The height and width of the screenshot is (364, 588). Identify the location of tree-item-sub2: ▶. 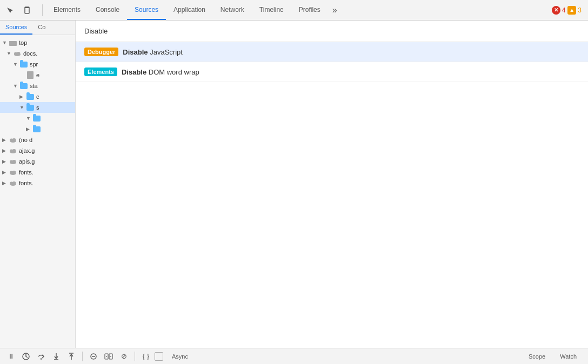
(38, 129).